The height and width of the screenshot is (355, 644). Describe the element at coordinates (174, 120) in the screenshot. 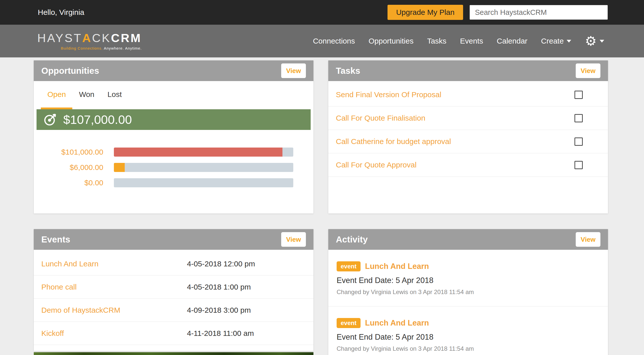

I see `open-total-banner: $107,000.00` at that location.